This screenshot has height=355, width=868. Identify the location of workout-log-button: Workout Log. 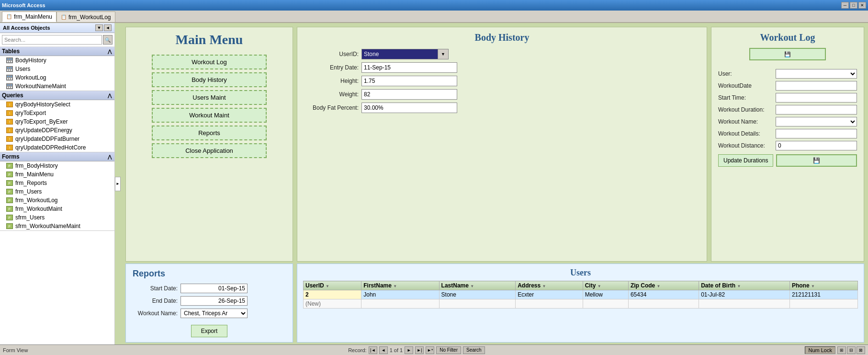
(209, 62).